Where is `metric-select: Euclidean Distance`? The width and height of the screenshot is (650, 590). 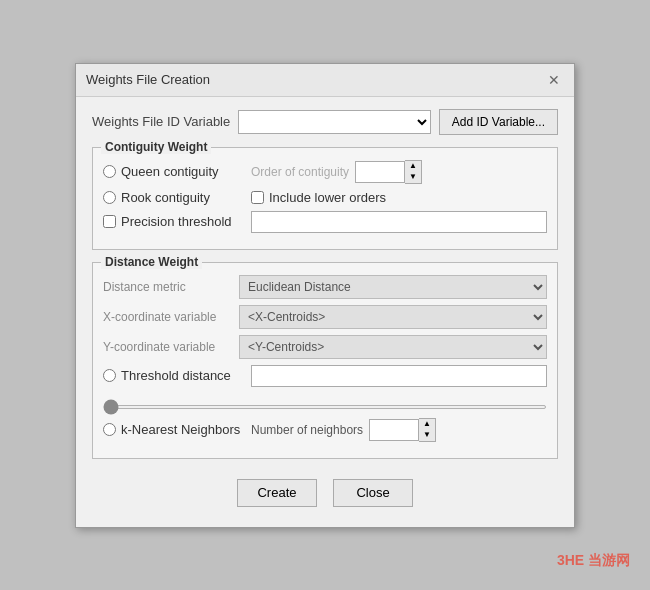
metric-select: Euclidean Distance is located at coordinates (393, 287).